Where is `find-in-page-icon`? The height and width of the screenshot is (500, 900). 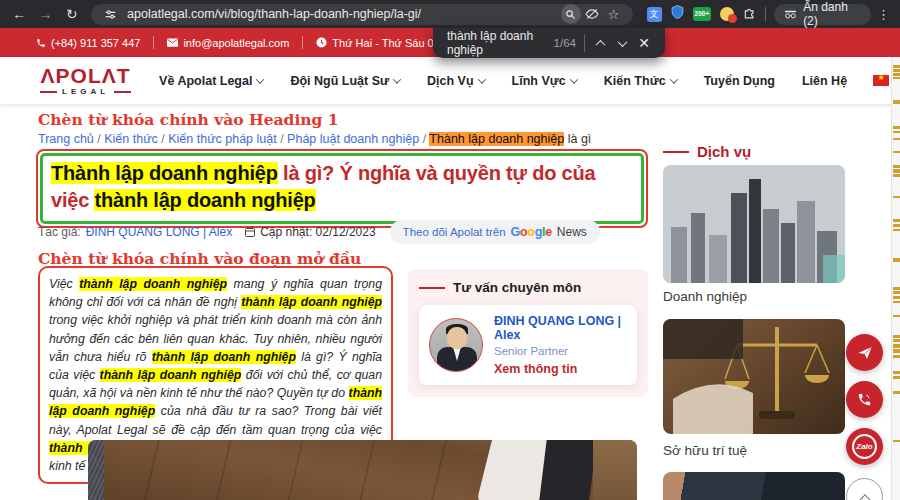 find-in-page-icon is located at coordinates (571, 14).